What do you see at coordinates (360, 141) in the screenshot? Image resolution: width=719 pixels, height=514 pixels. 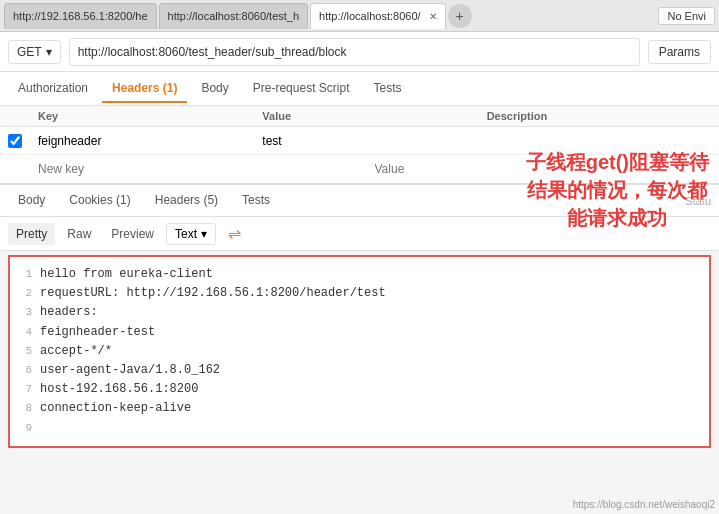 I see `table-row: feignheader test` at bounding box center [360, 141].